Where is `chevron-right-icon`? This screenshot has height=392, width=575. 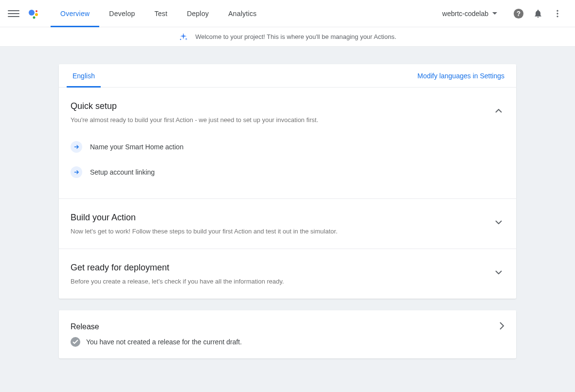
chevron-right-icon is located at coordinates (502, 327).